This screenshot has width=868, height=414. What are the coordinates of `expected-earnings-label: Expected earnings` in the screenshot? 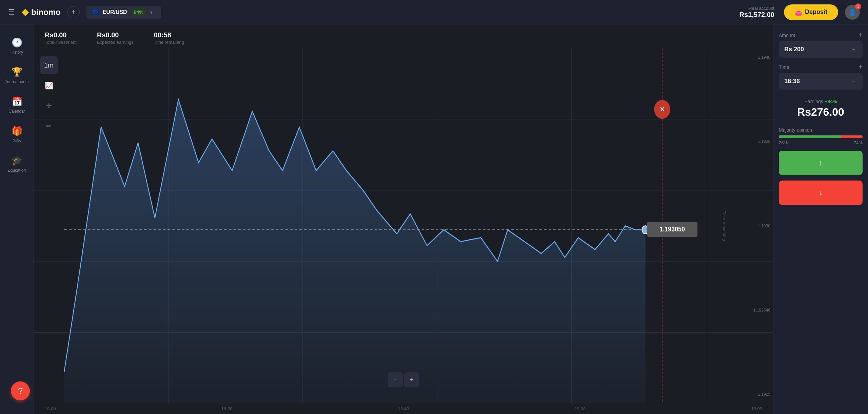 It's located at (115, 42).